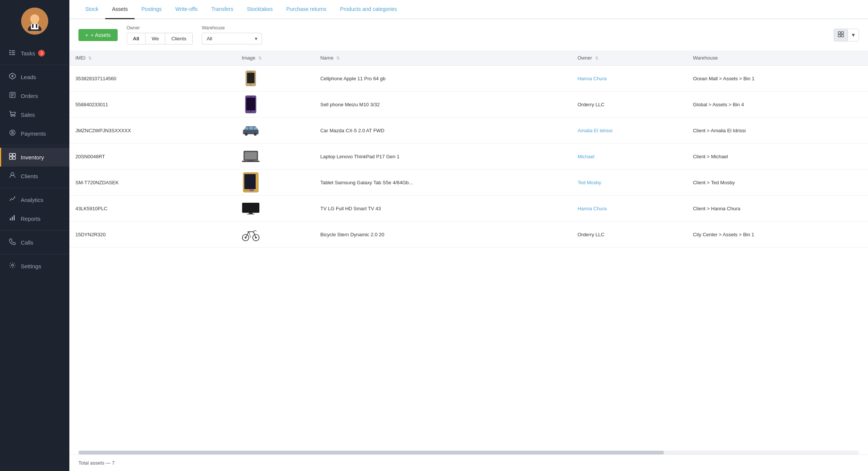 The width and height of the screenshot is (868, 471). What do you see at coordinates (35, 176) in the screenshot?
I see `sidebar-item-clients: Clients` at bounding box center [35, 176].